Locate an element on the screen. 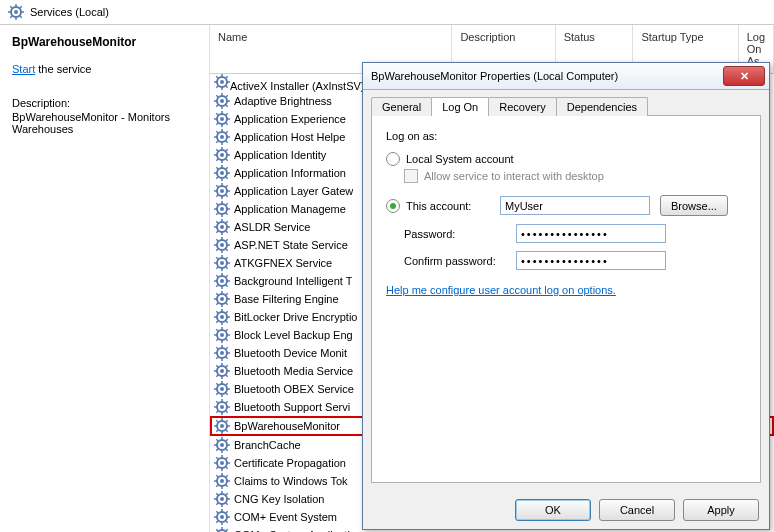 The height and width of the screenshot is (532, 774). service-name: ActiveX Installer (AxInstSV) is located at coordinates (298, 86).